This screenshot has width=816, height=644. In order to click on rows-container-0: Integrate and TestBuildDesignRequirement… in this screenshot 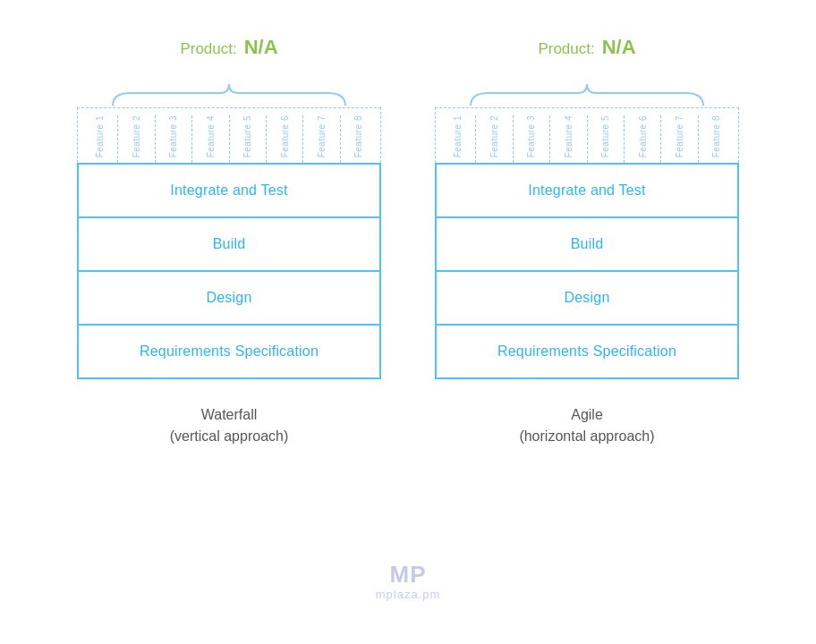, I will do `click(229, 271)`.